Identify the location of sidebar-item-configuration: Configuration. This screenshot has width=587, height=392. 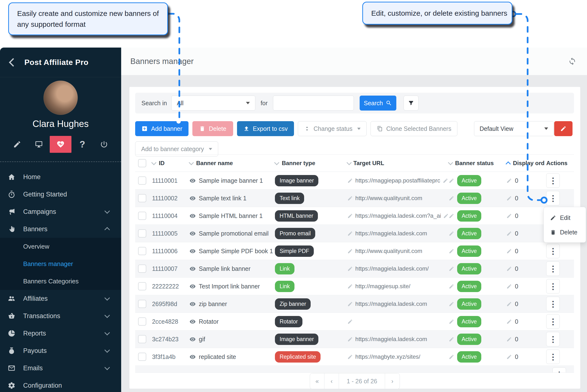
(60, 384).